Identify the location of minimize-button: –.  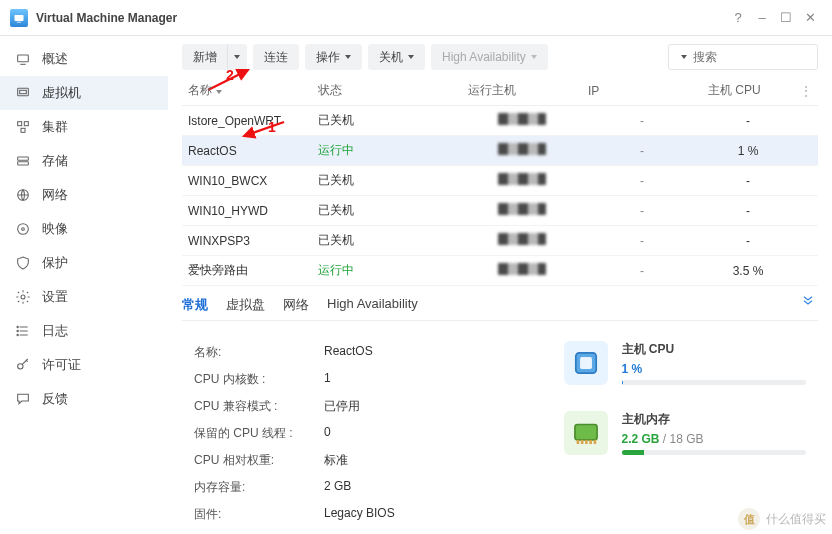
(762, 18).